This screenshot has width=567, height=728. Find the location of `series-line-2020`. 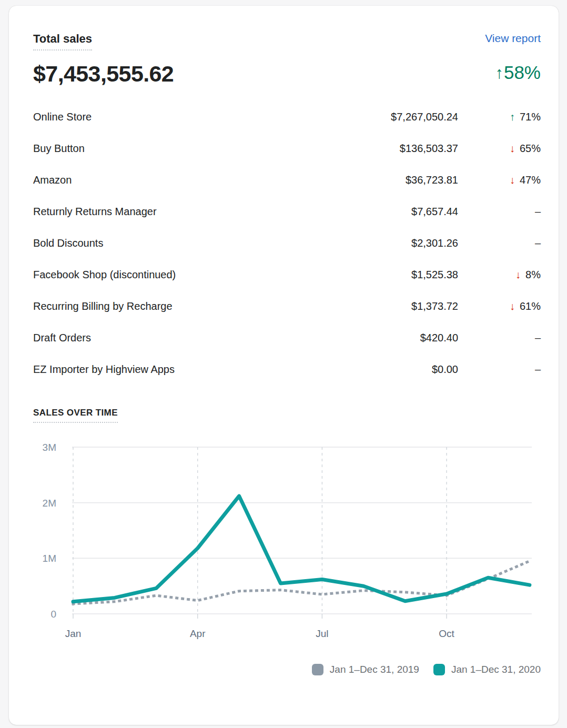

series-line-2020 is located at coordinates (301, 549).